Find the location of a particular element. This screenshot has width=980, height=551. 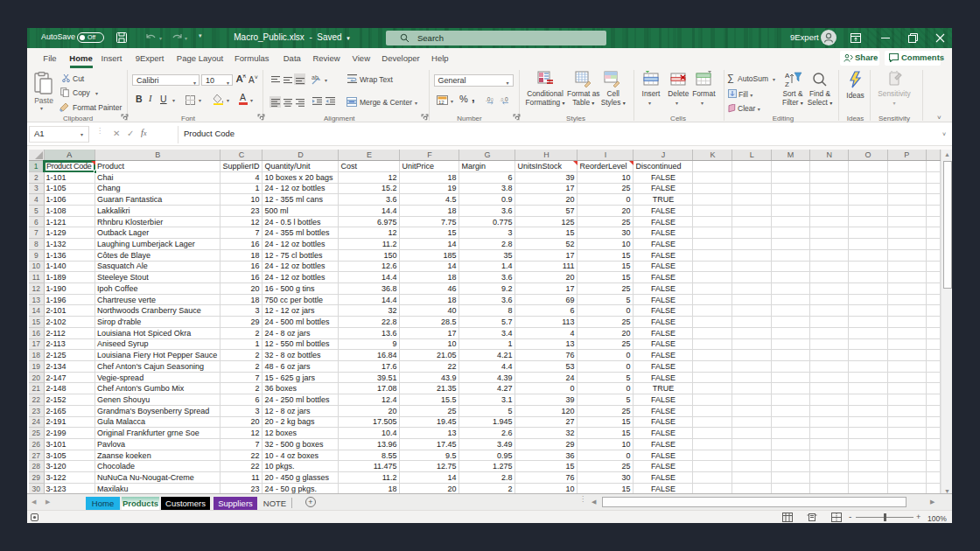

svg-text: Z is located at coordinates (788, 84).